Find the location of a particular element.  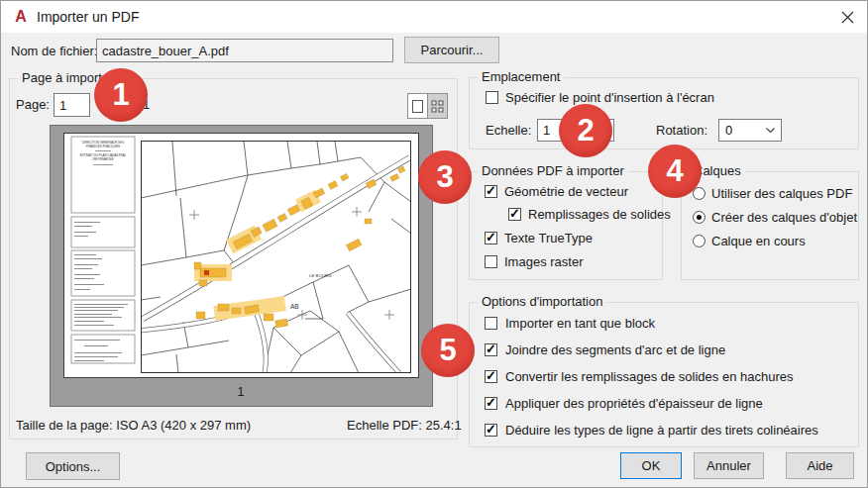

emplacement-group: Emplacement Spécifier le point d'inserti… is located at coordinates (664, 113).